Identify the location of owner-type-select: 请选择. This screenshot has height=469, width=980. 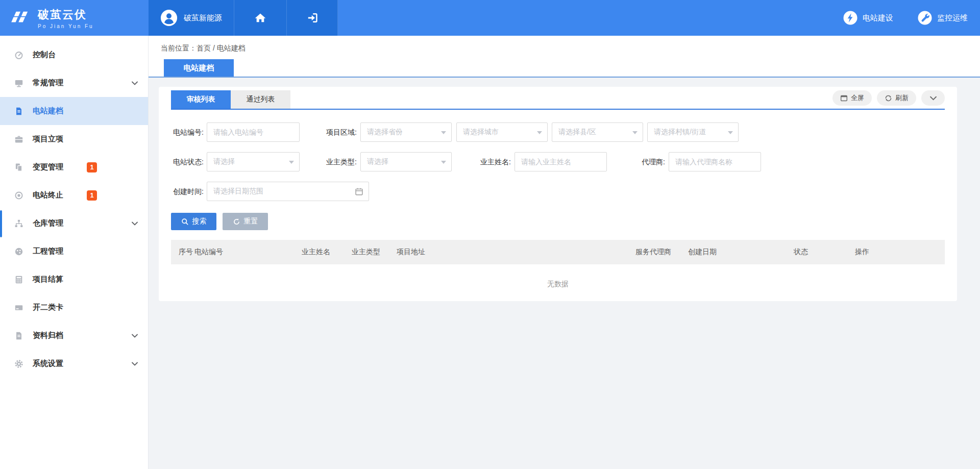
(406, 162).